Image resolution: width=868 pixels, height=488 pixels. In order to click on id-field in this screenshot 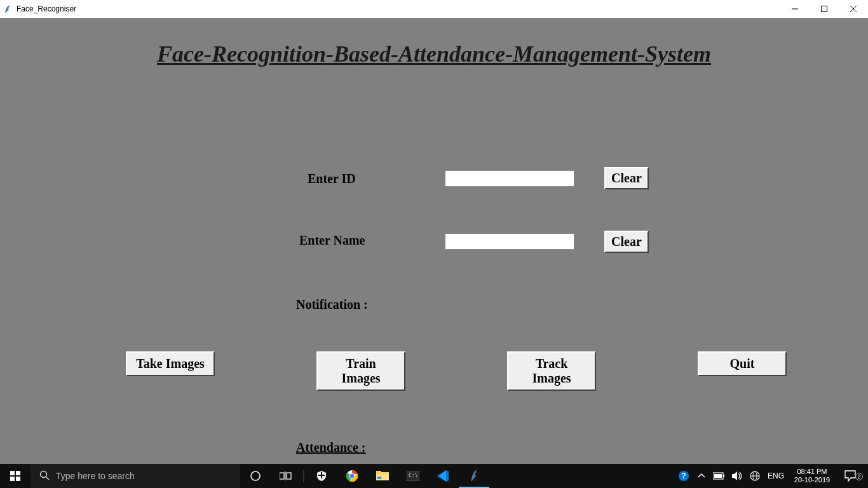, I will do `click(510, 179)`.